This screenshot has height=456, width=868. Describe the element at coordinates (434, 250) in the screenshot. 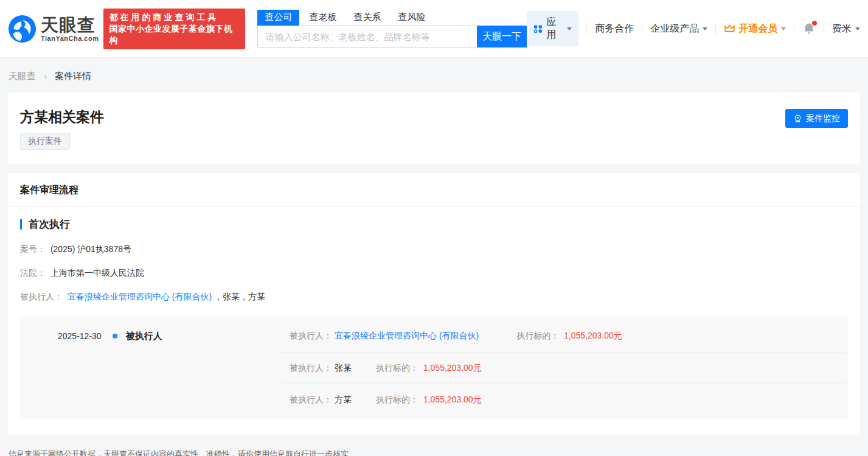

I see `field-case-number: 案号： (2025) 沪01执3878号` at that location.